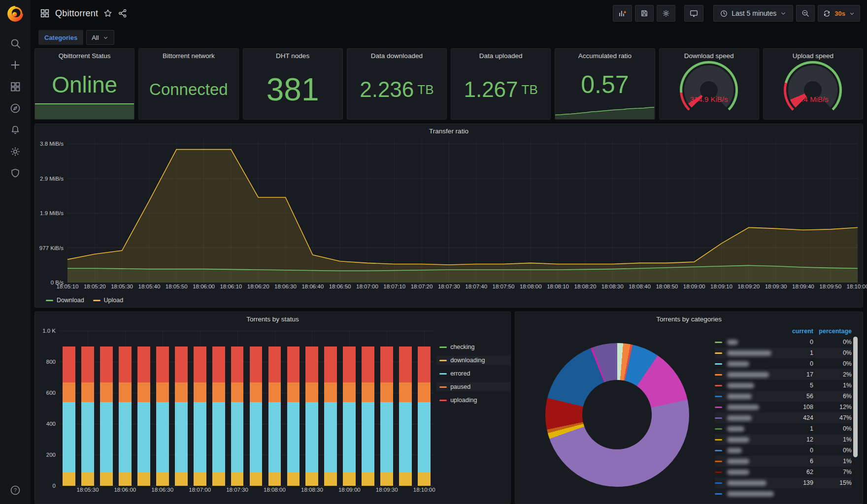 This screenshot has width=867, height=504. What do you see at coordinates (108, 300) in the screenshot?
I see `legend-item-upload: Upload` at bounding box center [108, 300].